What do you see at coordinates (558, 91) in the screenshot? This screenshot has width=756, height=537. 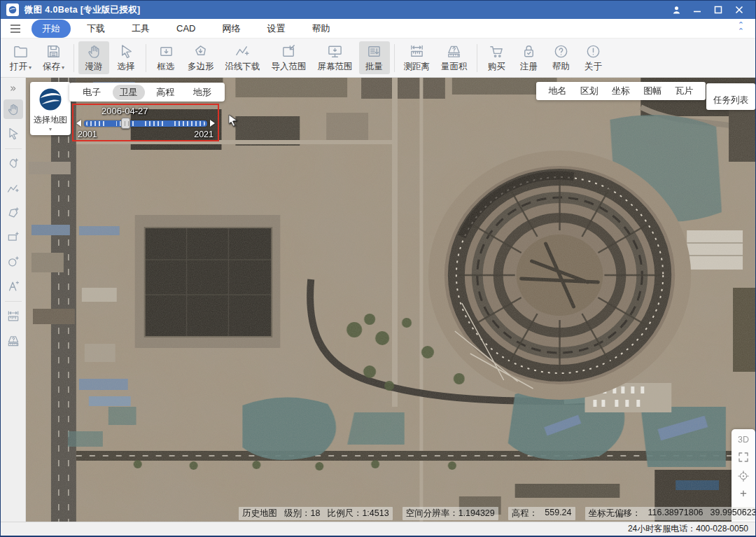 I see `toggle-placenames: 地名` at bounding box center [558, 91].